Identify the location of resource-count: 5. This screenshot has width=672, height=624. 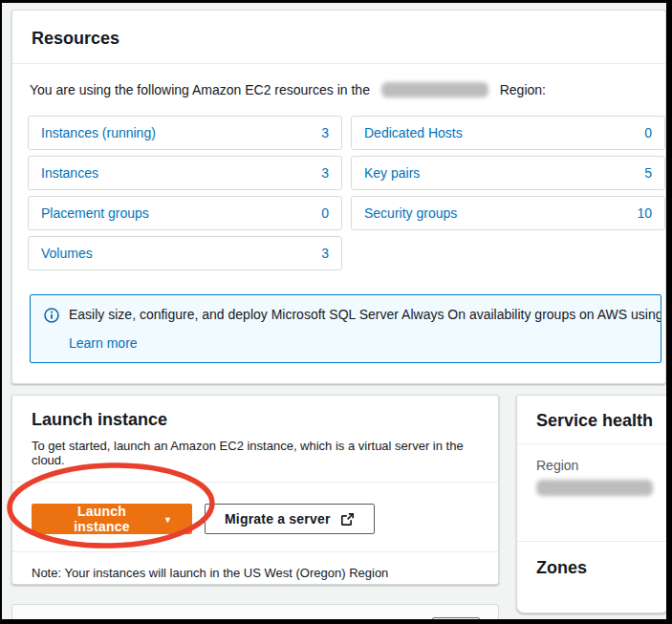
(648, 173).